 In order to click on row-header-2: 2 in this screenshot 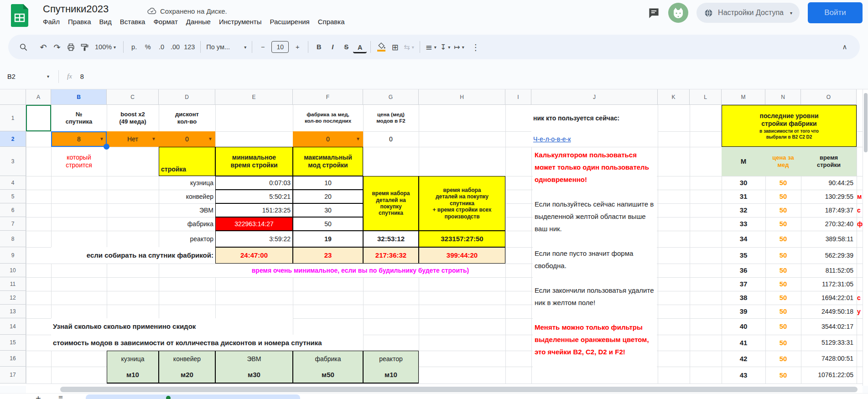, I will do `click(13, 139)`.